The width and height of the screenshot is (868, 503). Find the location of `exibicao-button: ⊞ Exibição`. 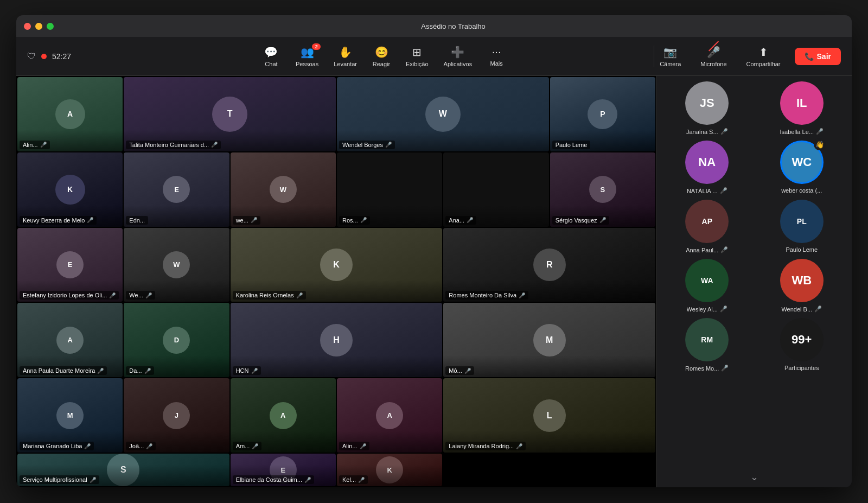

exibicao-button: ⊞ Exibição is located at coordinates (417, 56).